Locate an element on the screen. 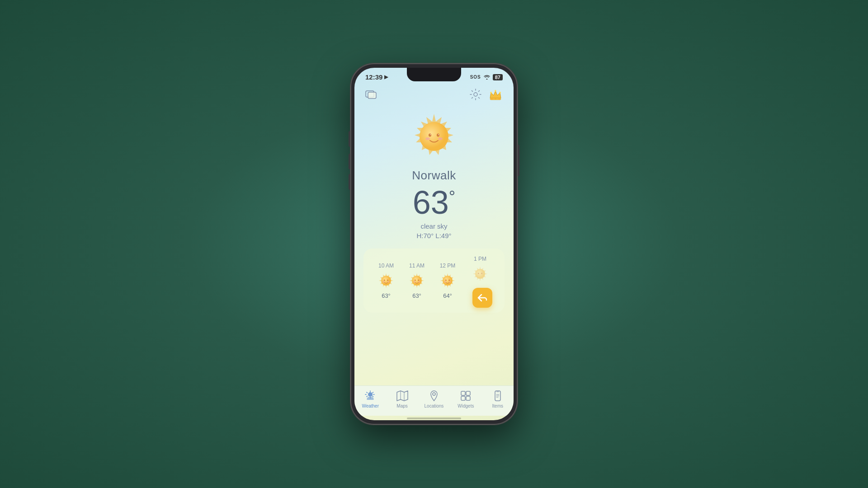 The image size is (868, 488). forecast-time-2: 12 PM is located at coordinates (448, 266).